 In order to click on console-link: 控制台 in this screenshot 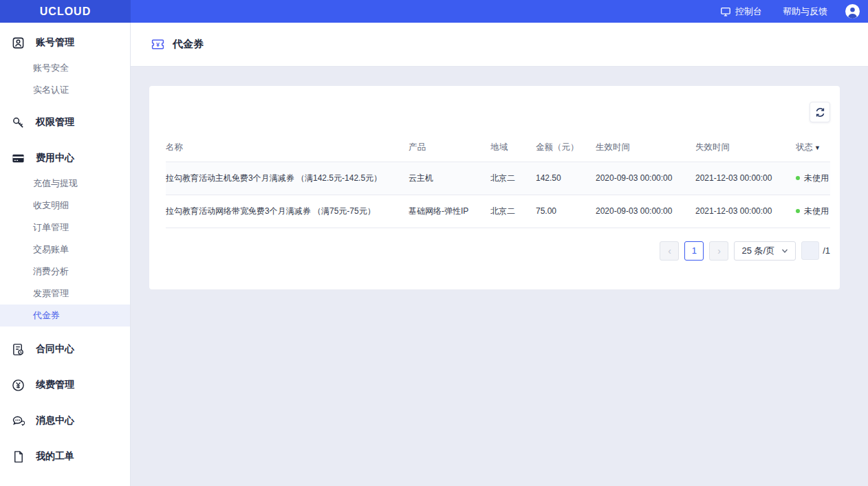, I will do `click(741, 12)`.